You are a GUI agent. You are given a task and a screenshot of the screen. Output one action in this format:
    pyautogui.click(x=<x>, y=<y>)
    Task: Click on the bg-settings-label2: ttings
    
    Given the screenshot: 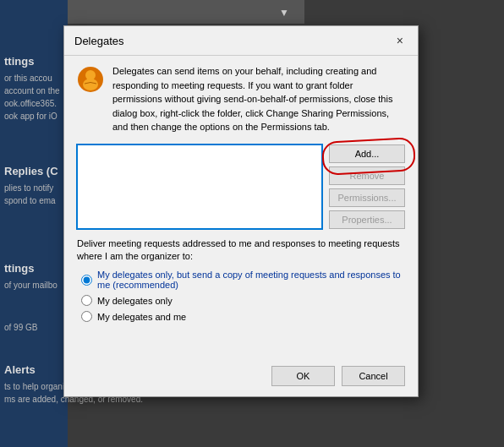 What is the action you would take?
    pyautogui.click(x=19, y=269)
    